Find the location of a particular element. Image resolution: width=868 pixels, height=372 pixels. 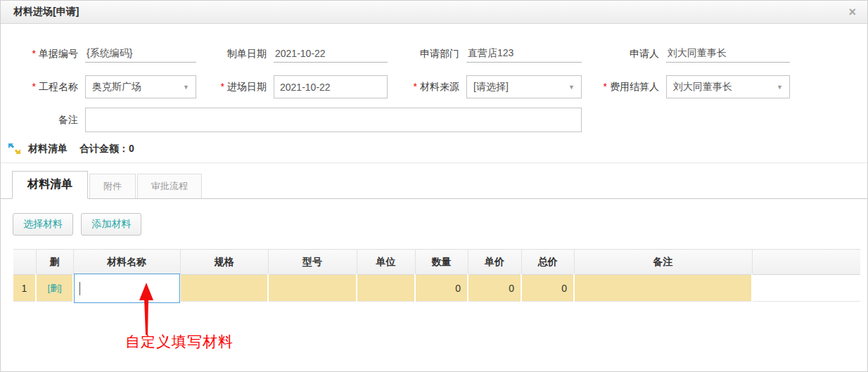

applicant-label: 申请人 is located at coordinates (632, 54).